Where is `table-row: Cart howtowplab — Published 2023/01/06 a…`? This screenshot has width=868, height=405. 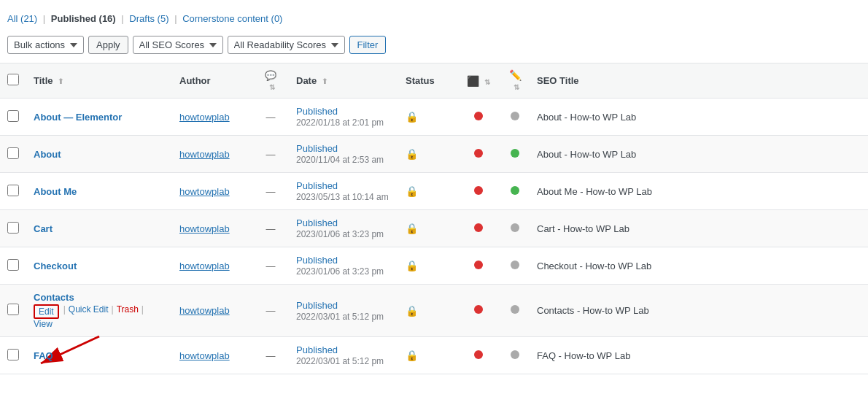
table-row: Cart howtowplab — Published 2023/01/06 a… is located at coordinates (434, 229).